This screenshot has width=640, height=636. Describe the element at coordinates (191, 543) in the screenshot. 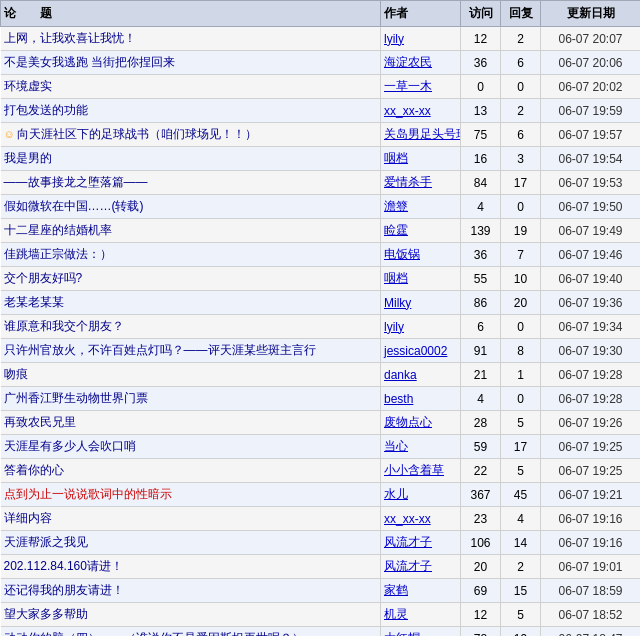

I see `topic-cell: 天涯帮派之我见` at that location.